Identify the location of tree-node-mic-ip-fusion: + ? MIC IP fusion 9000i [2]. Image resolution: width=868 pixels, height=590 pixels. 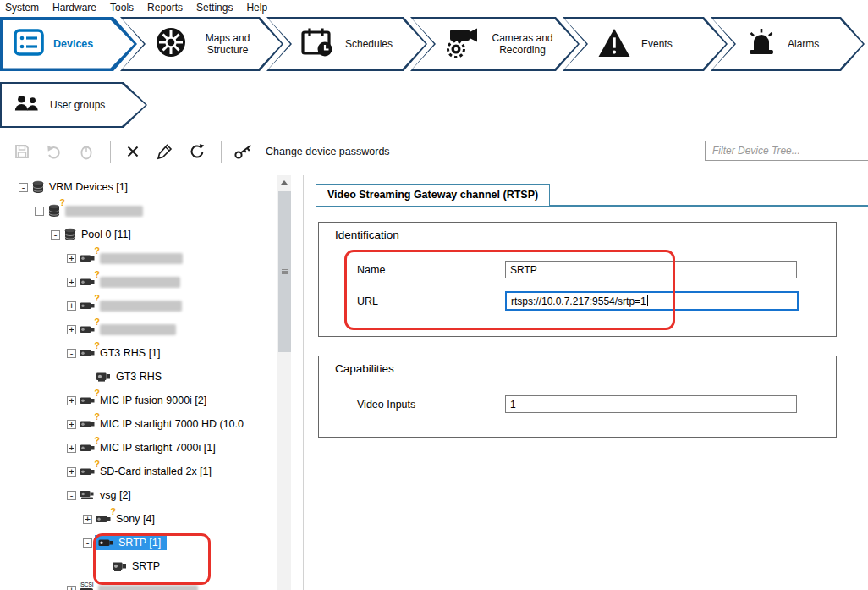
(139, 400).